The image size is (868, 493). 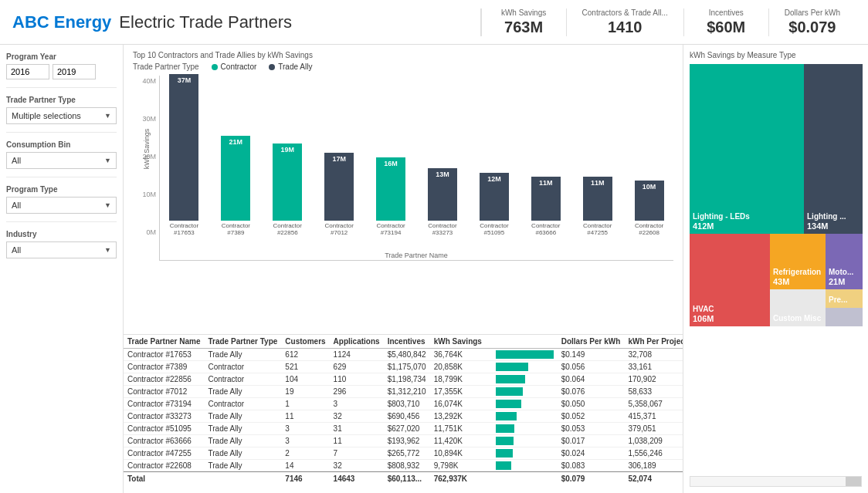 What do you see at coordinates (305, 454) in the screenshot?
I see `table-cell: 2` at bounding box center [305, 454].